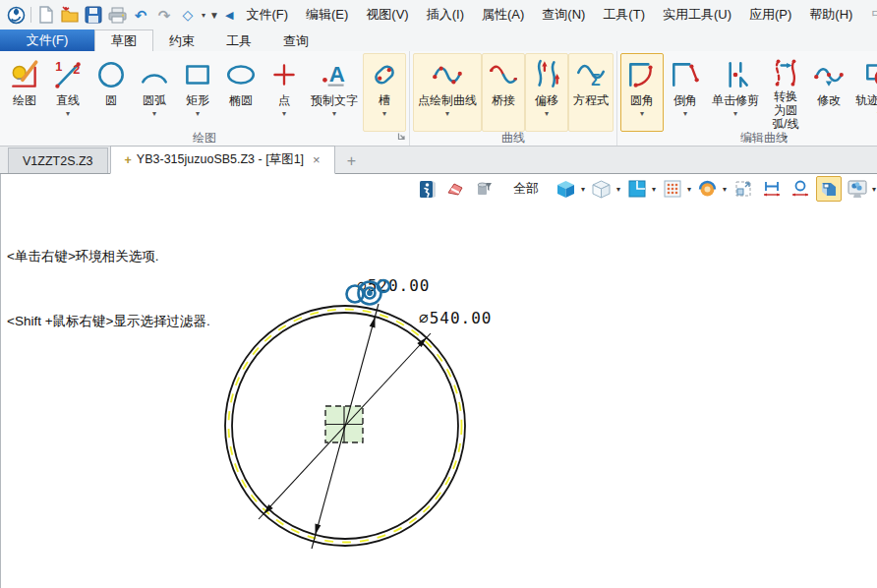 The height and width of the screenshot is (588, 877). Describe the element at coordinates (68, 92) in the screenshot. I see `line-button: 12 直线 ▾` at that location.